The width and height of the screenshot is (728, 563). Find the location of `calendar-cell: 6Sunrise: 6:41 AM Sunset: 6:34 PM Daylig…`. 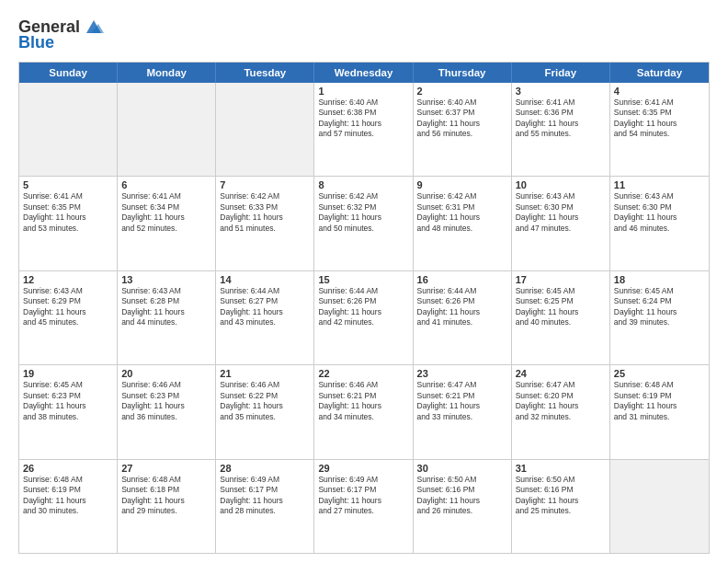

calendar-cell: 6Sunrise: 6:41 AM Sunset: 6:34 PM Daylig… is located at coordinates (167, 223).